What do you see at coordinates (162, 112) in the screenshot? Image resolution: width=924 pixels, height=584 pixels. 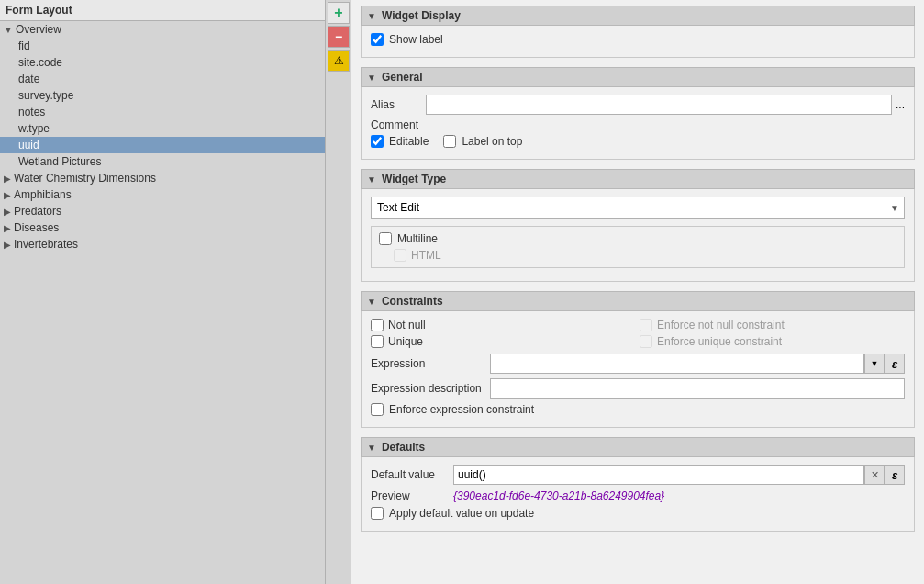 I see `tree-item-notes: notes` at bounding box center [162, 112].